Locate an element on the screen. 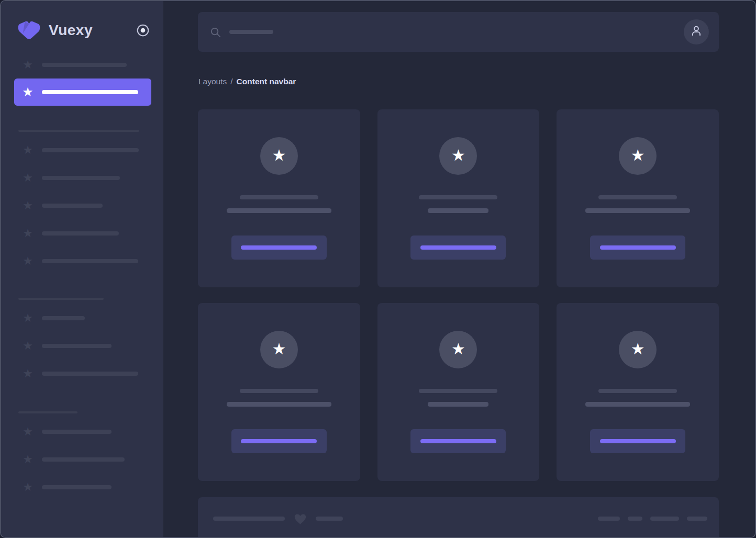 The width and height of the screenshot is (756, 538). breadcrumb: Layouts / Content navbar is located at coordinates (476, 82).